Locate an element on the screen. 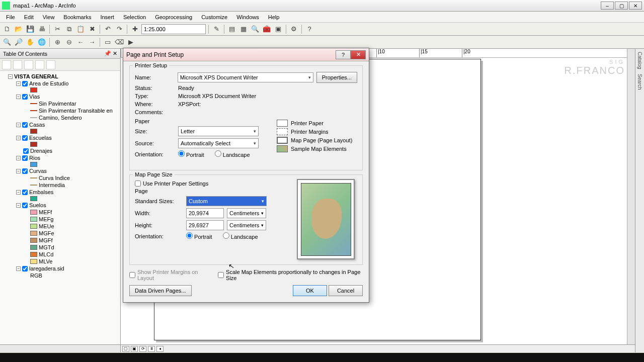 This screenshot has height=362, width=644. toc-tree: −VISTA GENERAL − Area de Estudio− Vias S… is located at coordinates (60, 208).